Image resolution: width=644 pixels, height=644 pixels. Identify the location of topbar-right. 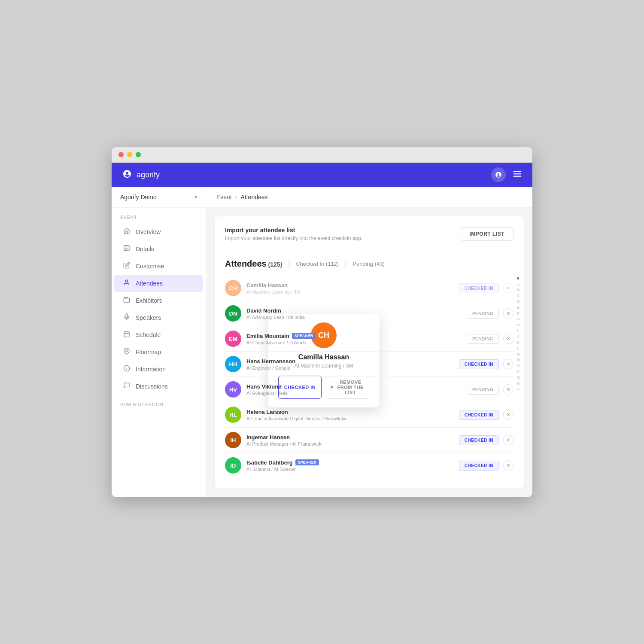
(507, 175).